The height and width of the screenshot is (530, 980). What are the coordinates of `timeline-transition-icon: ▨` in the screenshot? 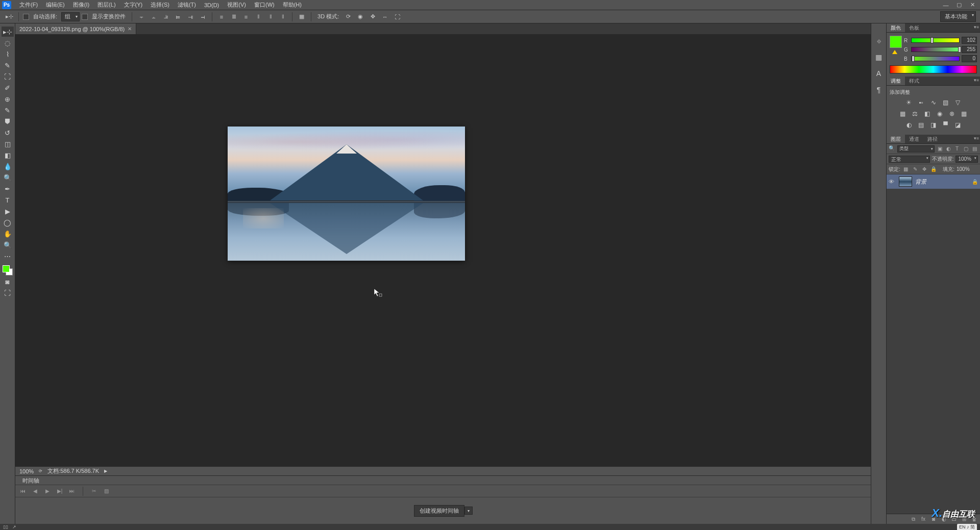 It's located at (106, 491).